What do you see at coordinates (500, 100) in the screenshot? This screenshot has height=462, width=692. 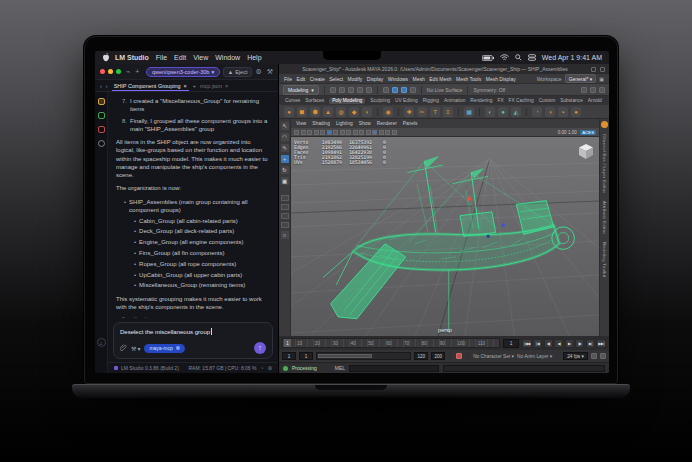 I see `shelf-tab: FX` at bounding box center [500, 100].